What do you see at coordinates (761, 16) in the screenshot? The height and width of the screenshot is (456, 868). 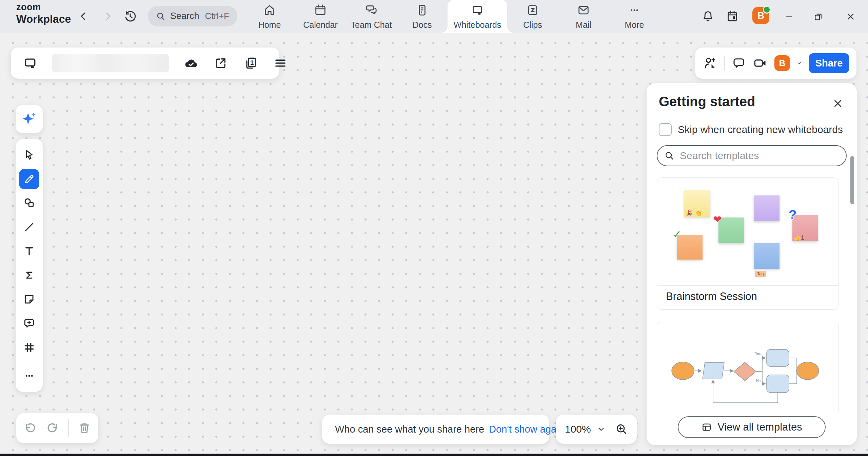 I see `account-avatar: B` at bounding box center [761, 16].